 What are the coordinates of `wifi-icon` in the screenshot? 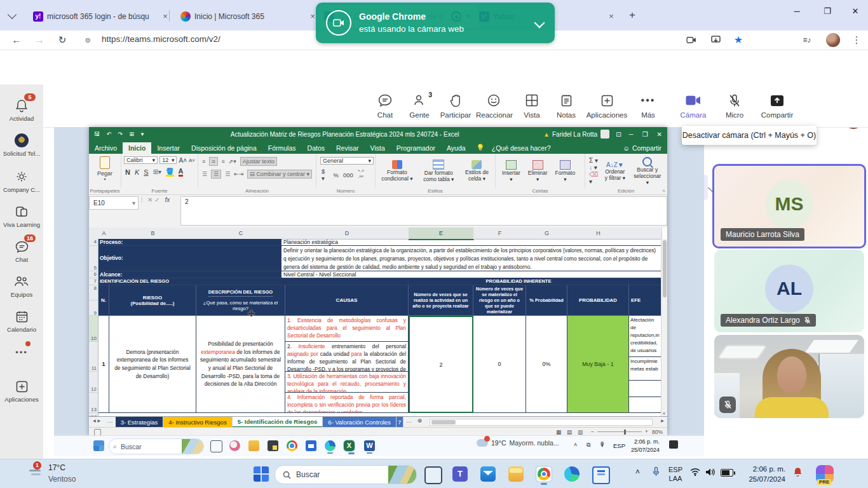 It's located at (695, 471).